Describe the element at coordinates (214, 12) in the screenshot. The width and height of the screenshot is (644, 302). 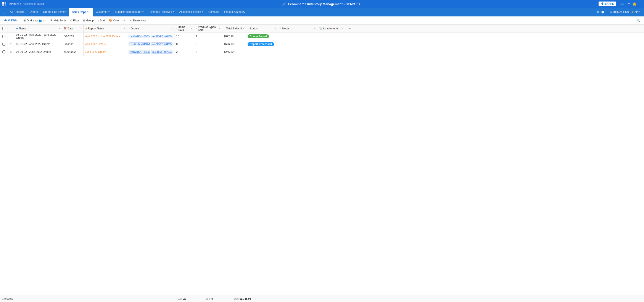
I see `tab-contacts: Contacts` at that location.